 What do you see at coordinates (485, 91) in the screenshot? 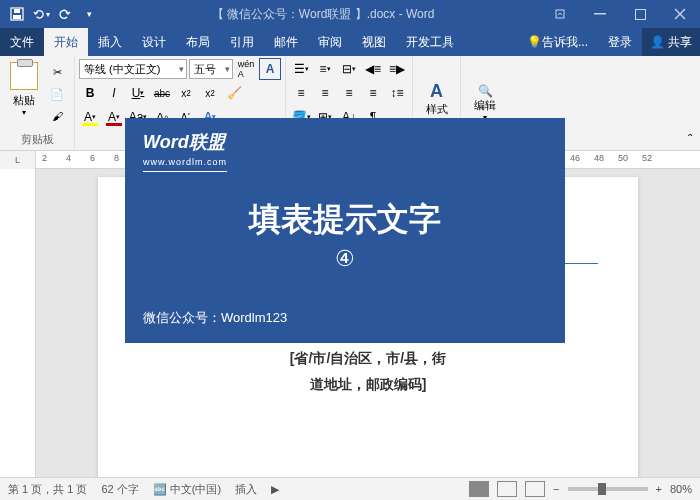
I see `search-icon: 🔍` at bounding box center [485, 91].